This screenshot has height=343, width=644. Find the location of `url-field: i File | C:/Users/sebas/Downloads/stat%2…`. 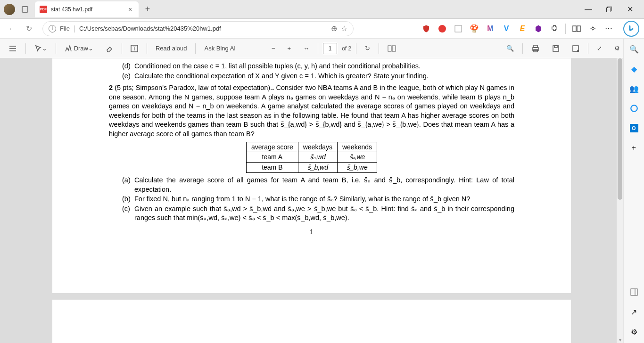

url-field: i File | C:/Users/sebas/Downloads/stat%2… is located at coordinates (198, 29).